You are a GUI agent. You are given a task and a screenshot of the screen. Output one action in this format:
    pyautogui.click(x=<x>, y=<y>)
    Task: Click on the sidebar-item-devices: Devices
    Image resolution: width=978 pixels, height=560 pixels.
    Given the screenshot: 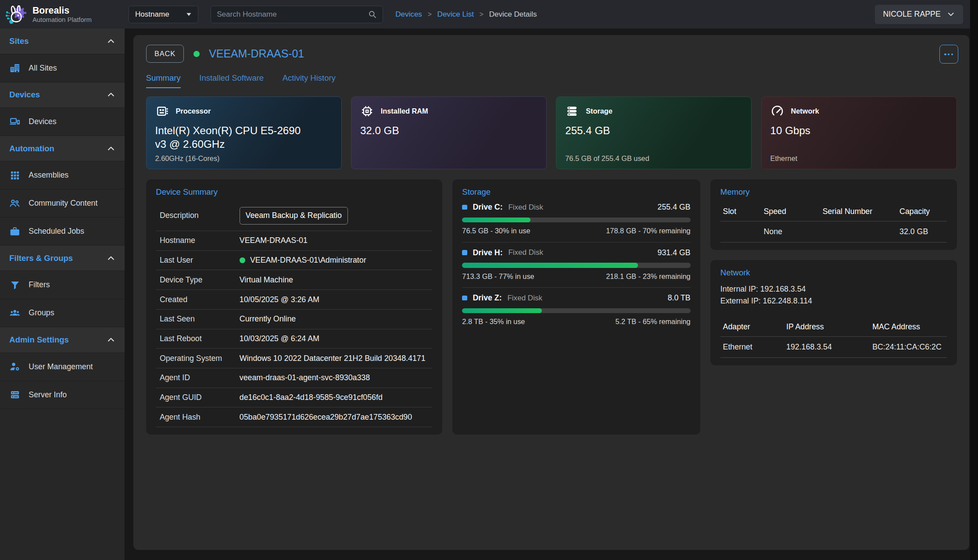 What is the action you would take?
    pyautogui.click(x=62, y=122)
    